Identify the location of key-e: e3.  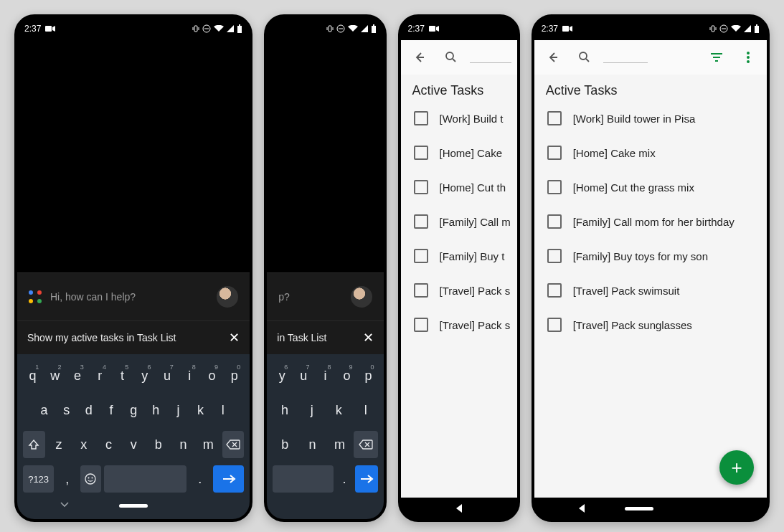
(77, 376).